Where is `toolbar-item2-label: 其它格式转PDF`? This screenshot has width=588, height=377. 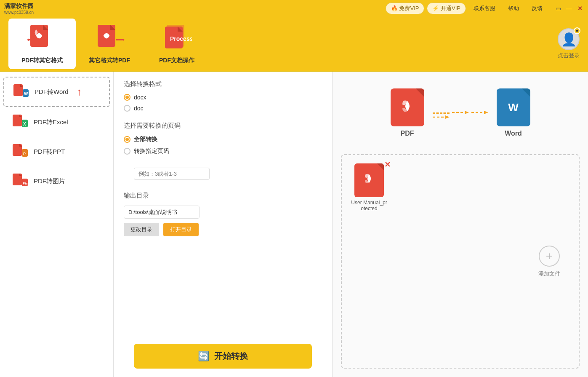 toolbar-item2-label: 其它格式转PDF is located at coordinates (109, 61).